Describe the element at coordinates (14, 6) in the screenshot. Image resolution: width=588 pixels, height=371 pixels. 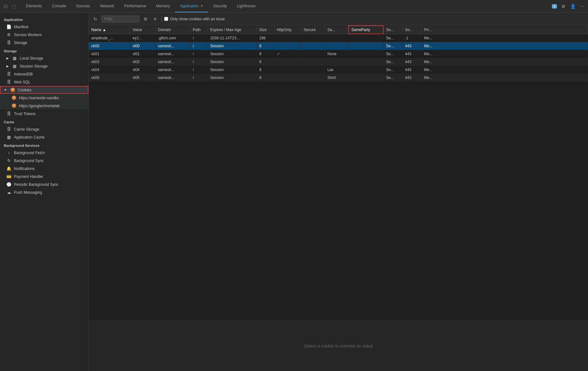
I see `device-icon: ⬚` at that location.